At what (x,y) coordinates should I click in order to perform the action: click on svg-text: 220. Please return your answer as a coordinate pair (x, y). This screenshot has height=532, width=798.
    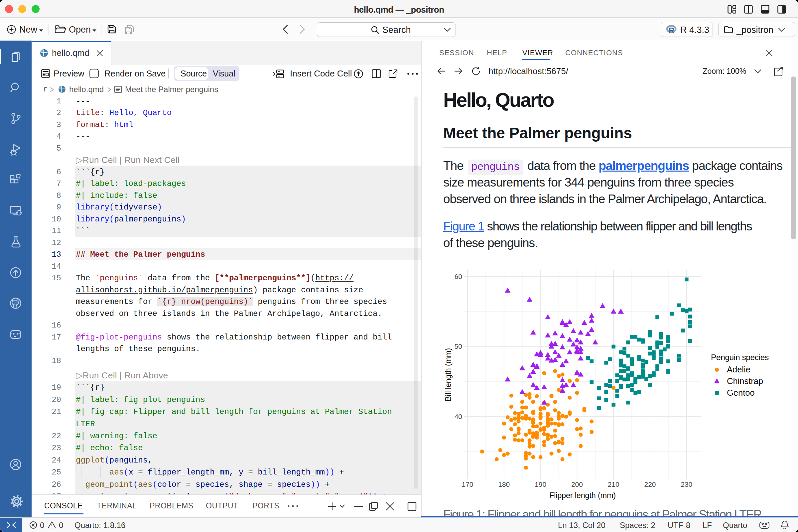
    Looking at the image, I should click on (650, 484).